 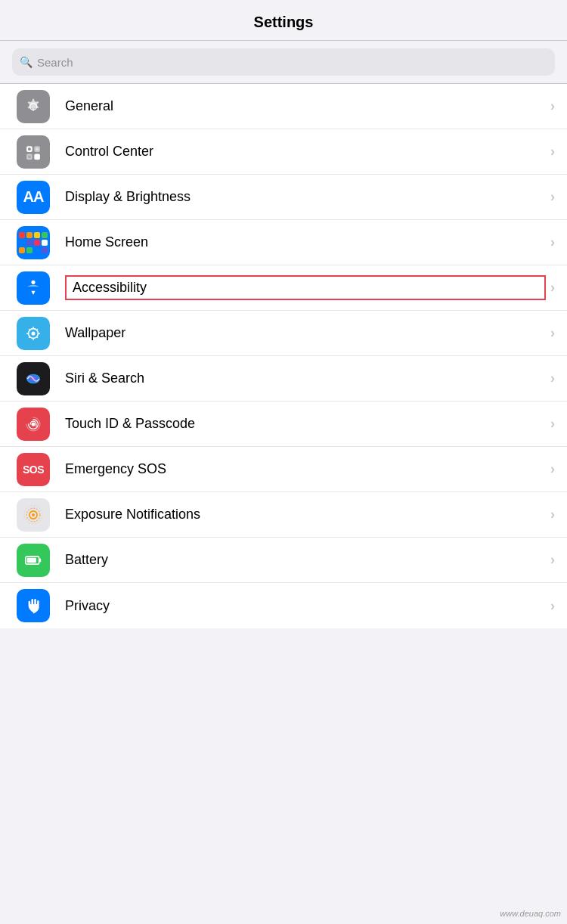 What do you see at coordinates (284, 107) in the screenshot?
I see `settings-row-general: General ›` at bounding box center [284, 107].